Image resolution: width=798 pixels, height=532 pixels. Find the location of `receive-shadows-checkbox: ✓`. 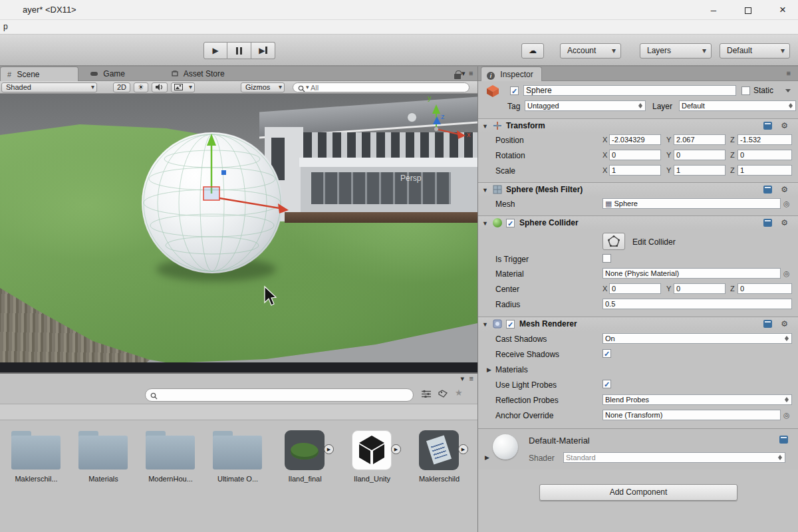

receive-shadows-checkbox: ✓ is located at coordinates (606, 354).